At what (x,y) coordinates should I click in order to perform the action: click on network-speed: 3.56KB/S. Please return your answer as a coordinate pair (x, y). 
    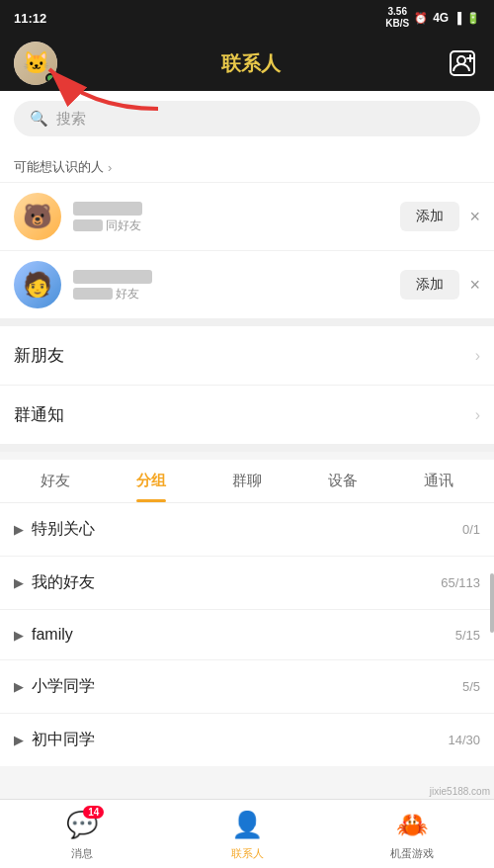
    Looking at the image, I should click on (397, 18).